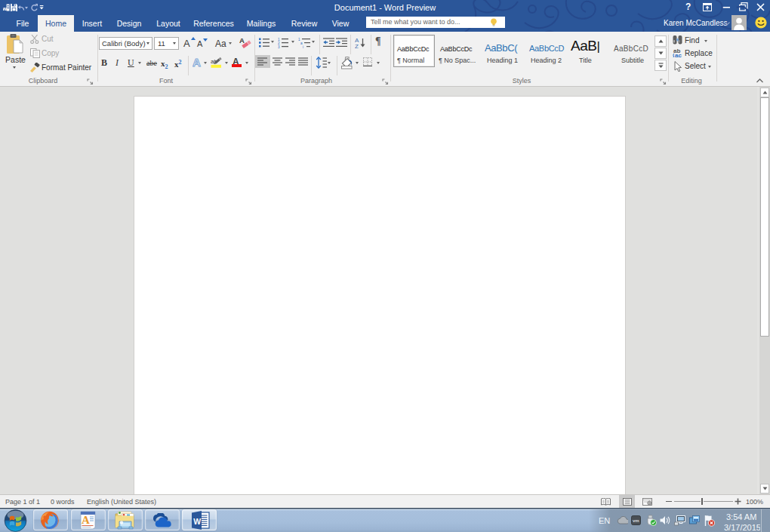  Describe the element at coordinates (356, 45) in the screenshot. I see `svg-text: Z` at that location.